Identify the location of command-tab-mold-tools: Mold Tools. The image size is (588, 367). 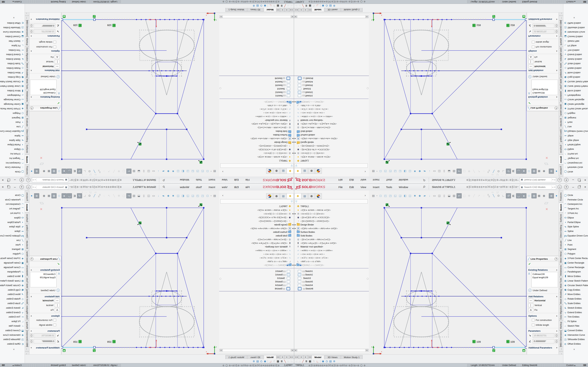
(27, 84).